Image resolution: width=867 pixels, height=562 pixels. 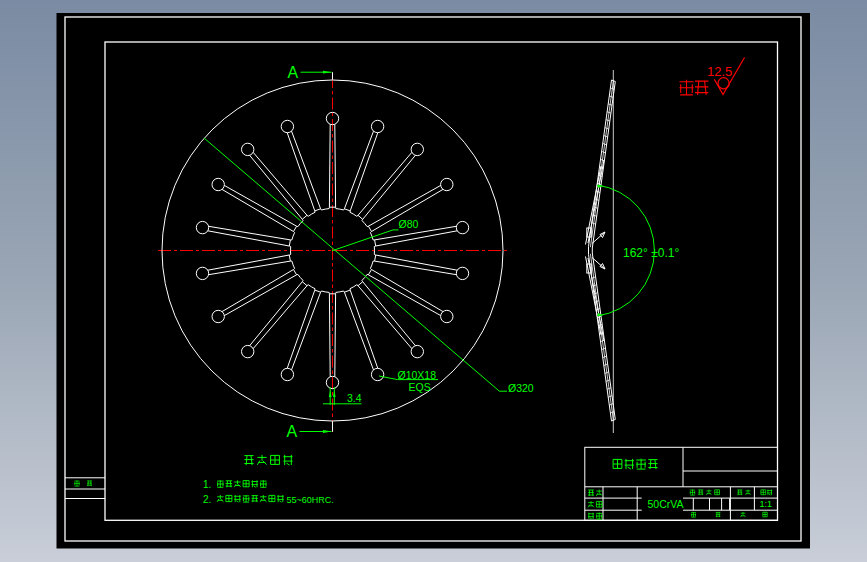 I want to click on svg-text: Ø10X18, so click(x=418, y=375).